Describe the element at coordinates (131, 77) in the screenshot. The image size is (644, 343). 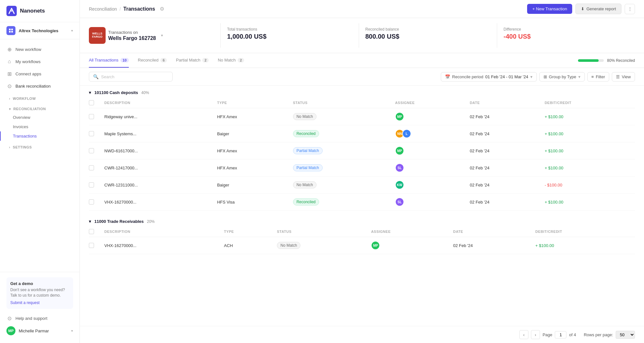
I see `search-box: 🔍` at that location.